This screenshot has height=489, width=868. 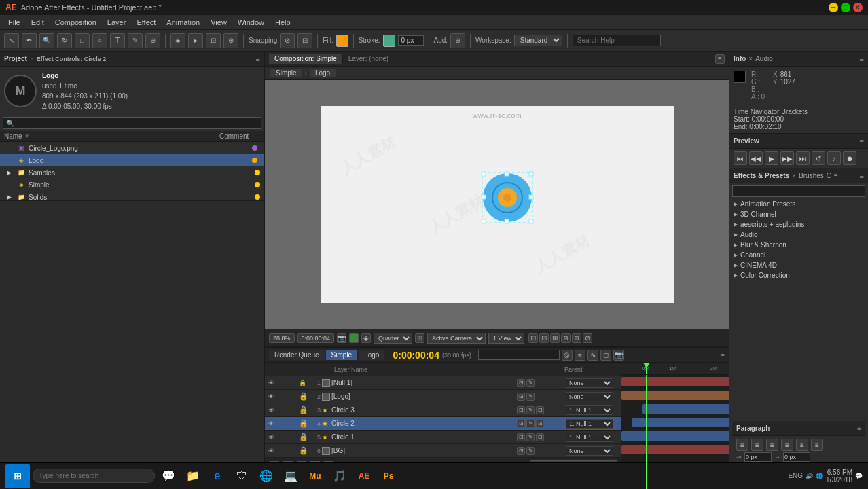 What do you see at coordinates (65, 41) in the screenshot?
I see `tool-rotate: ↻` at bounding box center [65, 41].